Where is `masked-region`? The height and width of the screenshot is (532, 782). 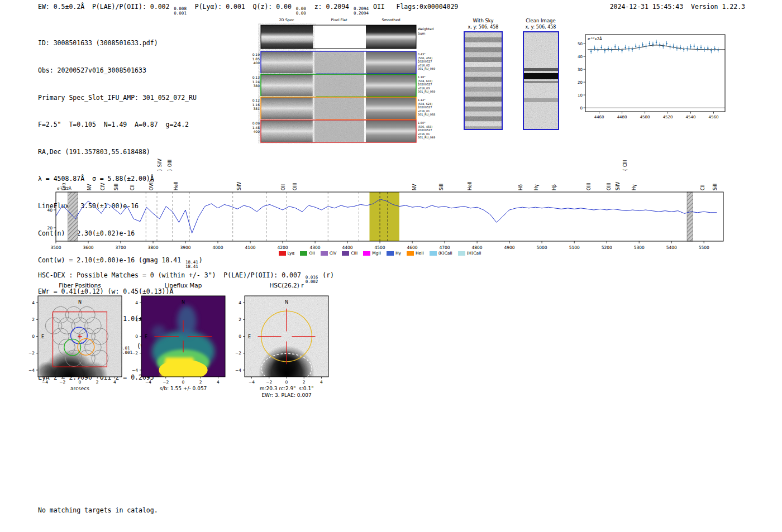 masked-region is located at coordinates (690, 217).